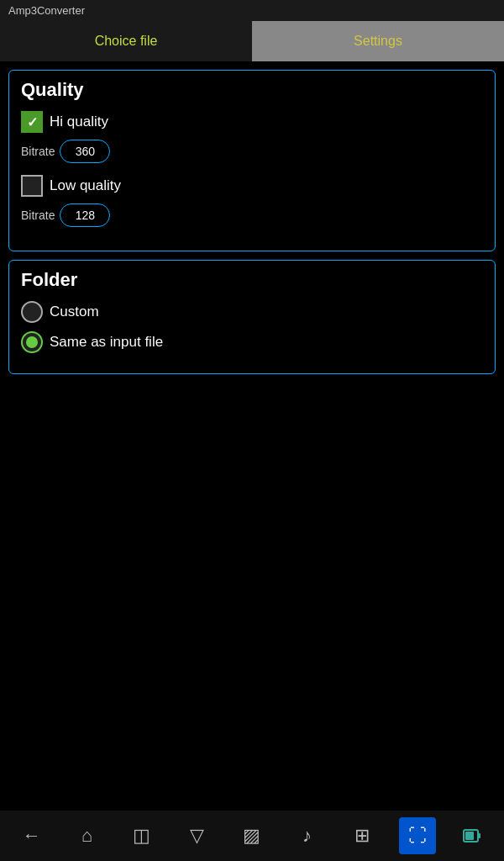 This screenshot has height=861, width=504. What do you see at coordinates (252, 836) in the screenshot?
I see `image-icon: ▨` at bounding box center [252, 836].